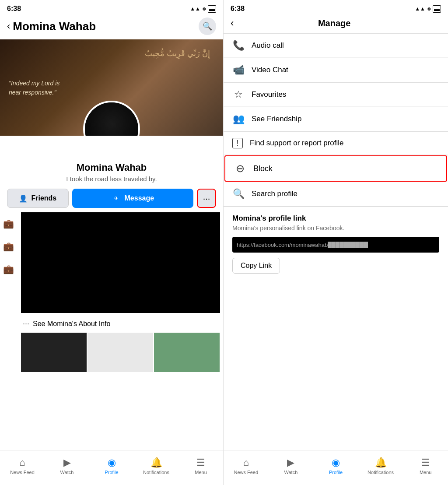  What do you see at coordinates (240, 169) in the screenshot?
I see `block-icon: ⊖` at bounding box center [240, 169].